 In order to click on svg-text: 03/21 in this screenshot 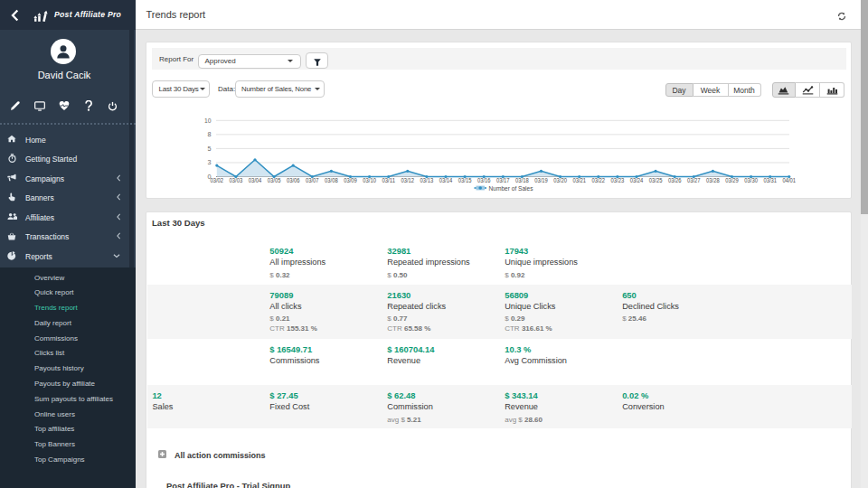, I will do `click(579, 181)`.